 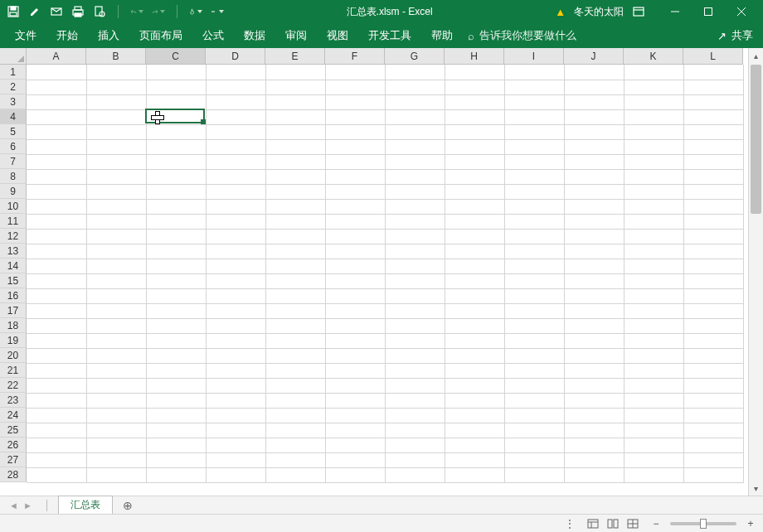 What do you see at coordinates (13, 117) in the screenshot?
I see `row-header: 4` at bounding box center [13, 117].